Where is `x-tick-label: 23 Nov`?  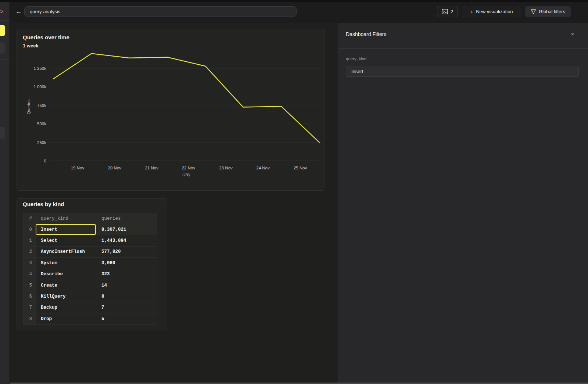 x-tick-label: 23 Nov is located at coordinates (226, 168).